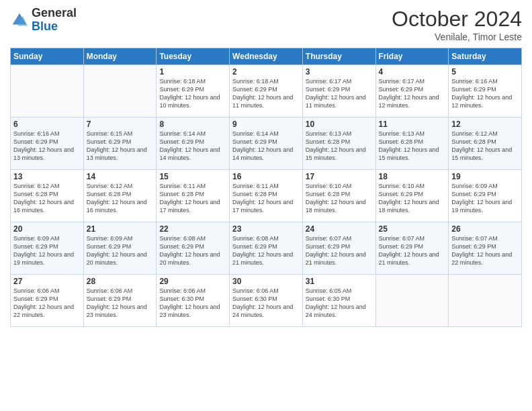 The image size is (532, 411). What do you see at coordinates (193, 124) in the screenshot?
I see `day-number: 8` at bounding box center [193, 124].